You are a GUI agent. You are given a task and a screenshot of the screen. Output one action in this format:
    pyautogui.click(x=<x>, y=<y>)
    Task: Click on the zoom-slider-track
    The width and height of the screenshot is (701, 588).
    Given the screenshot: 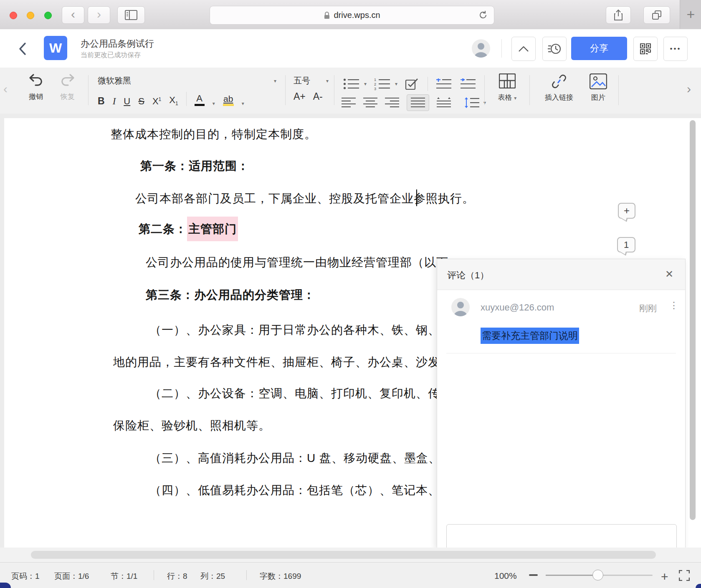 What is the action you would take?
    pyautogui.click(x=599, y=575)
    